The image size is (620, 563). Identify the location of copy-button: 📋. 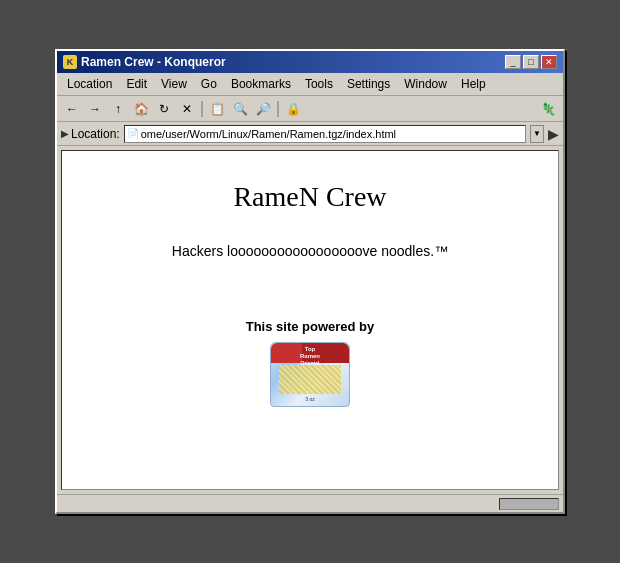
(217, 109).